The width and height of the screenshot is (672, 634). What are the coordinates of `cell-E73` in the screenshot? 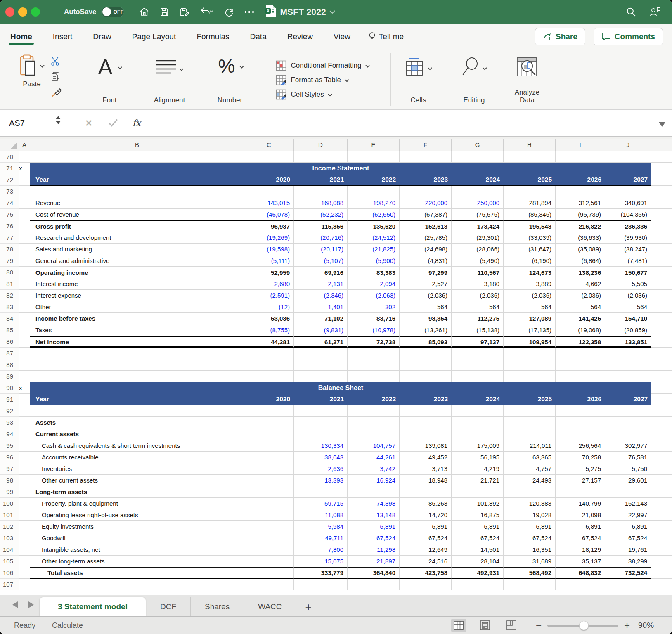 It's located at (374, 192).